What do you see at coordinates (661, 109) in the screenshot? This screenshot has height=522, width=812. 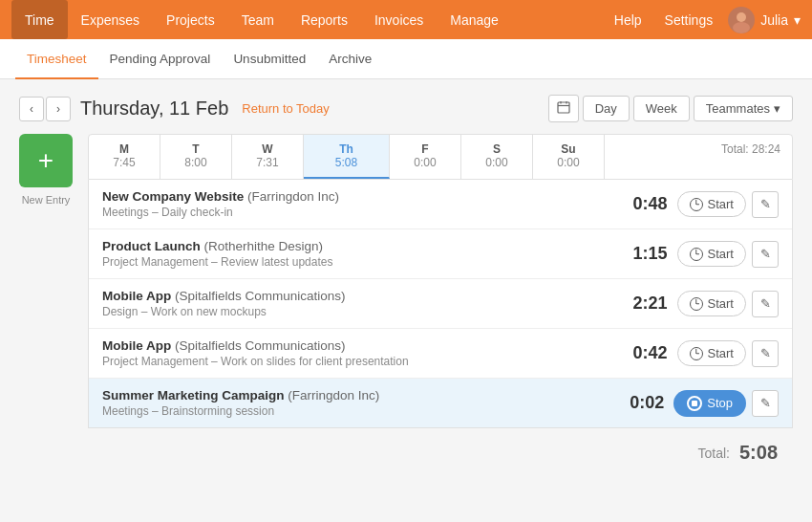 I see `week-view-button: Week` at bounding box center [661, 109].